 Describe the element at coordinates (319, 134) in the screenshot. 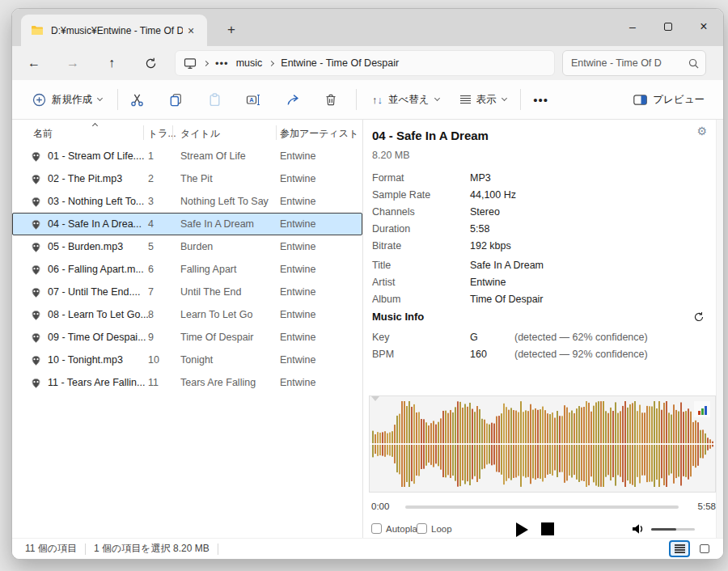

I see `column-header-artist: 参加アーティスト` at that location.